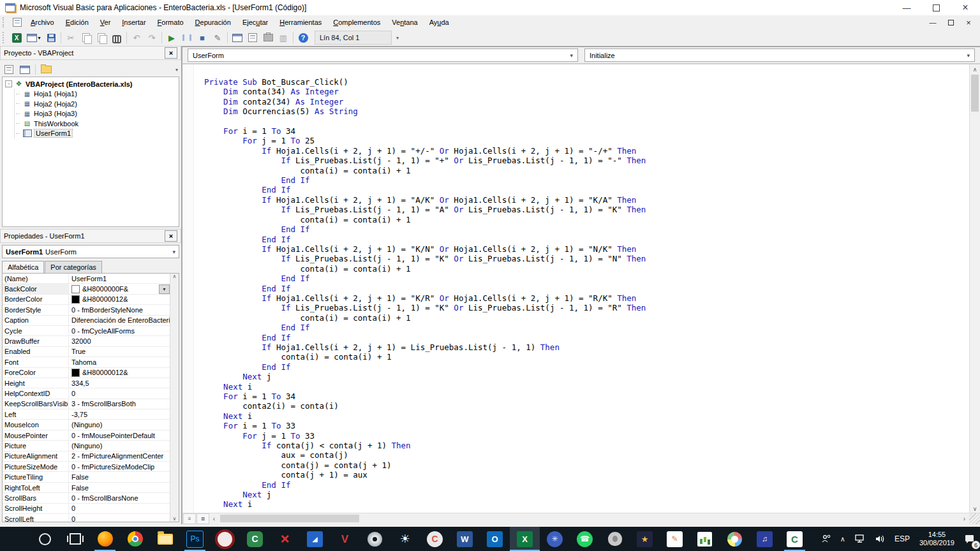  Describe the element at coordinates (255, 539) in the screenshot. I see `camtasia-green-button: C` at that location.